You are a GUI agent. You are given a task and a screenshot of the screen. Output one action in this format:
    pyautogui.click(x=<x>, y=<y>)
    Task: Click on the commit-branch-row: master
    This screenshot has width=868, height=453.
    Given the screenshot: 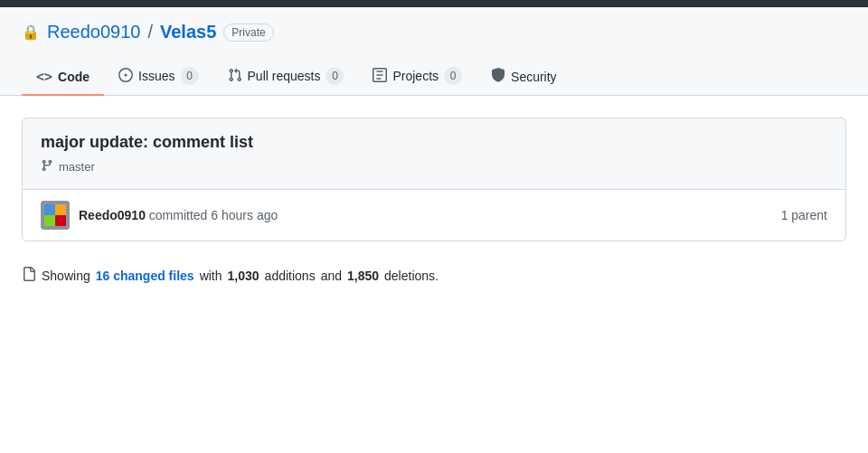 What is the action you would take?
    pyautogui.click(x=434, y=166)
    